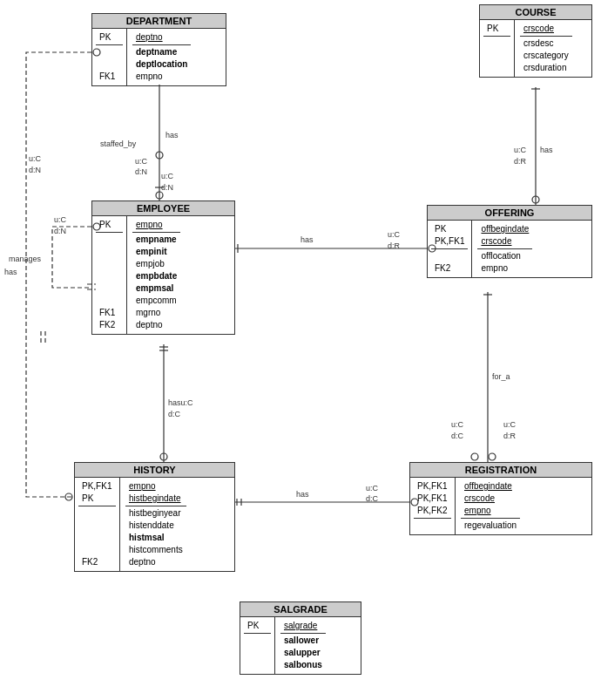 The width and height of the screenshot is (601, 700). Describe the element at coordinates (501, 499) in the screenshot. I see `entity-registration: REGISTRATION PK,FK1 PK,FK1 PK,FK2 offbeg…` at that location.